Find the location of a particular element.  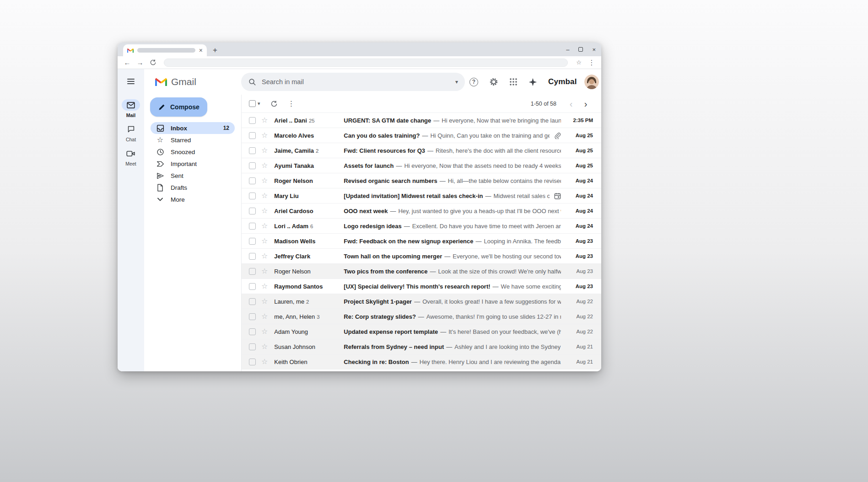

address-bar is located at coordinates (366, 63).